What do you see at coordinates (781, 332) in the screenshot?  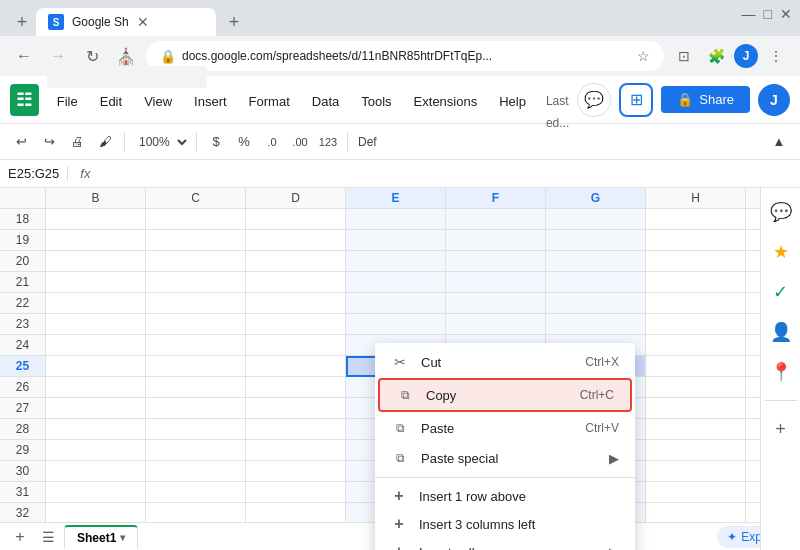 I see `sidebar-contacts-icon: 👤` at bounding box center [781, 332].